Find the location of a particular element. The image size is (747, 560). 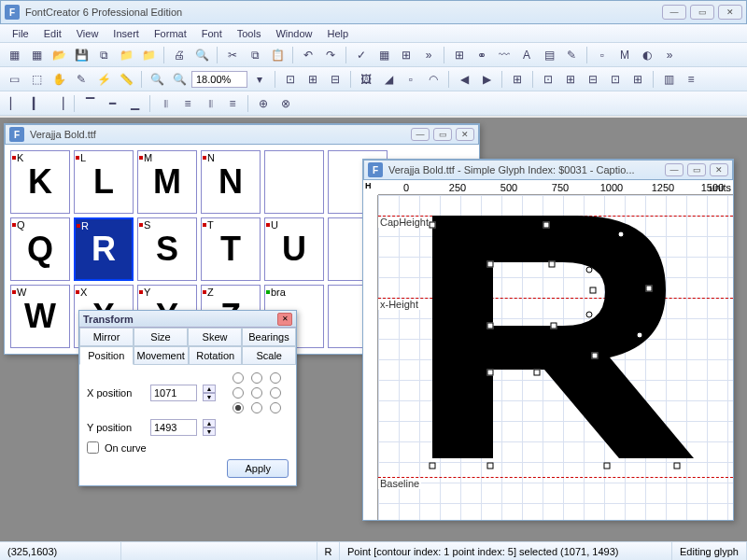

menu-edit: Edit is located at coordinates (52, 34).